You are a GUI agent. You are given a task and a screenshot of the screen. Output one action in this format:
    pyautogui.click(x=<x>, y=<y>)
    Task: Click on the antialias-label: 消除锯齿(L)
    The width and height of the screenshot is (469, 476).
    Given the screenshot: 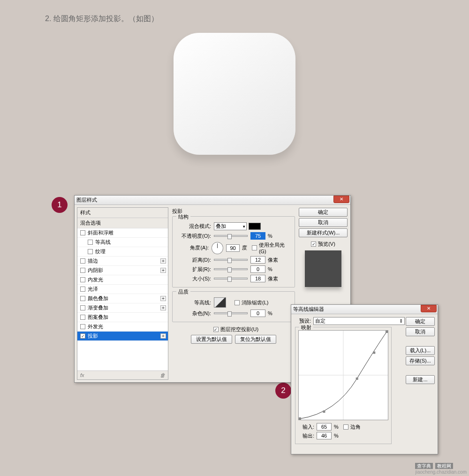 What is the action you would take?
    pyautogui.click(x=255, y=303)
    